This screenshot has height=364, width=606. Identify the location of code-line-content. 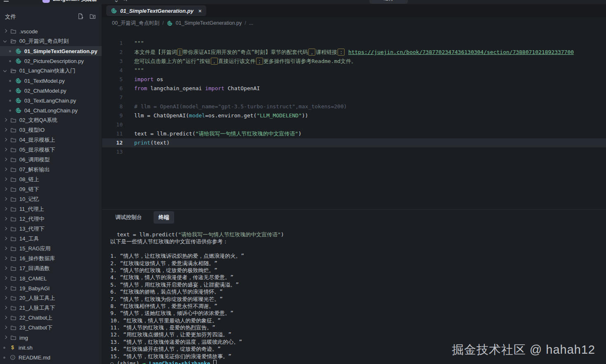
(128, 125).